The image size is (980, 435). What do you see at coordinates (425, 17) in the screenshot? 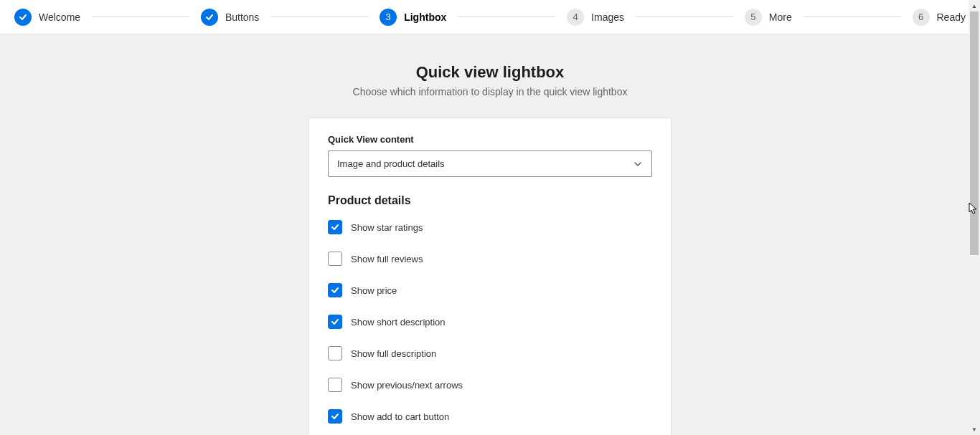
I see `step-label: Lightbox` at bounding box center [425, 17].